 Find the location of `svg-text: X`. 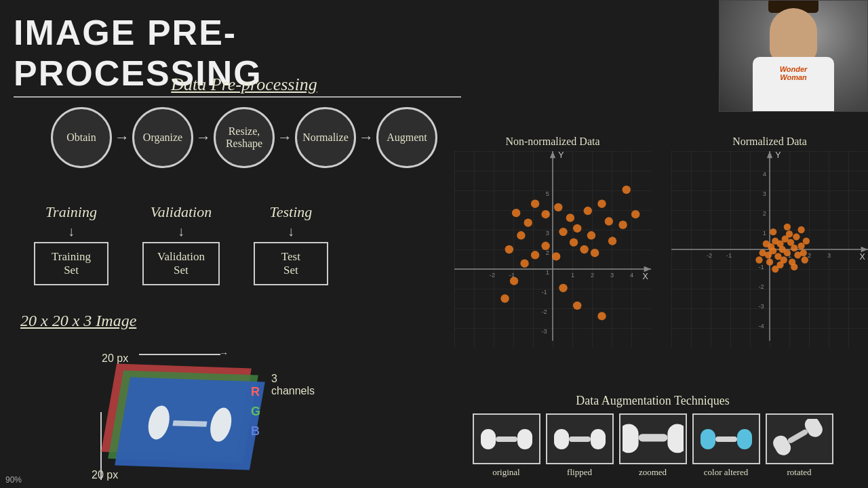

svg-text: X is located at coordinates (646, 277).